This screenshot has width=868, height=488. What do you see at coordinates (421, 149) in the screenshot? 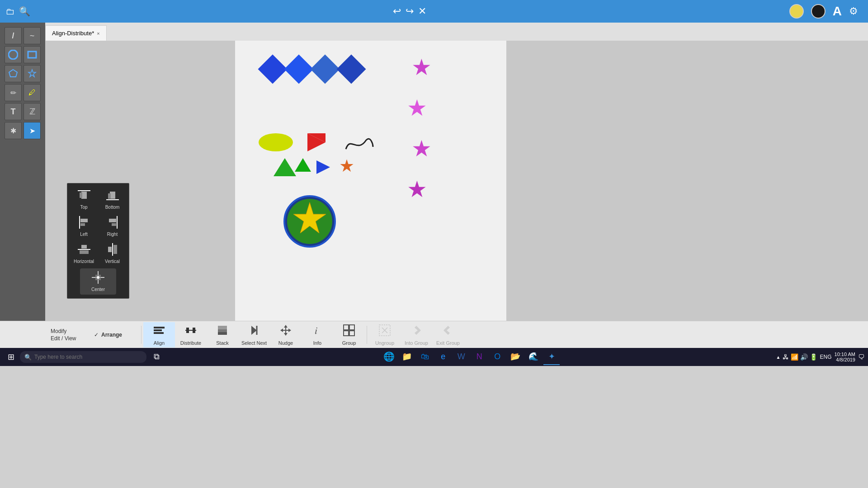
I see `star-3: ★` at bounding box center [421, 149].